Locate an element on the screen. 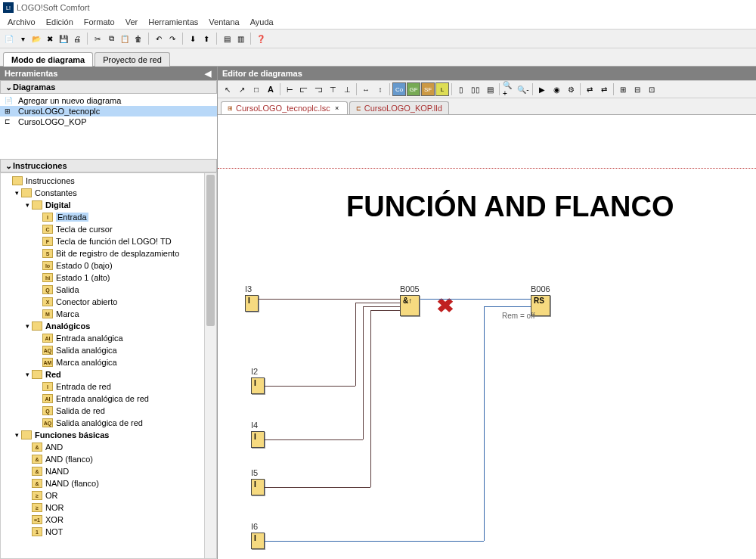 The width and height of the screenshot is (756, 559). simulate-icon: ▤ is located at coordinates (227, 39).